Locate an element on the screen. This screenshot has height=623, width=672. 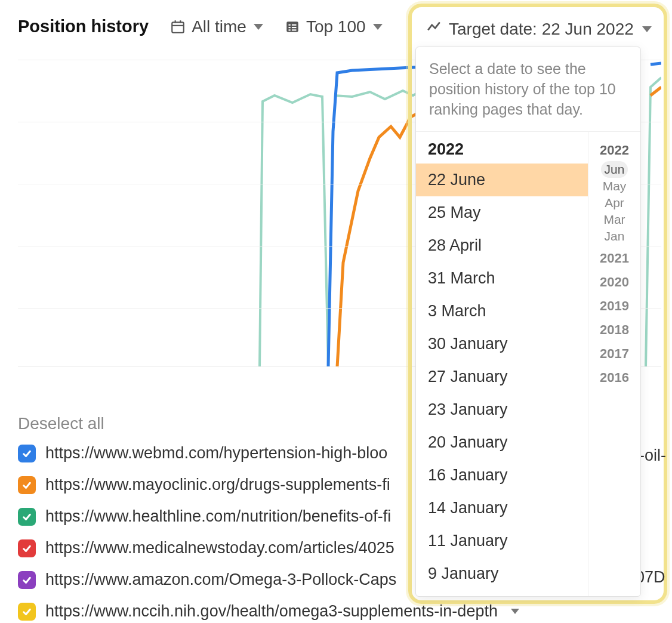
year-sidebar-month: May is located at coordinates (615, 186).